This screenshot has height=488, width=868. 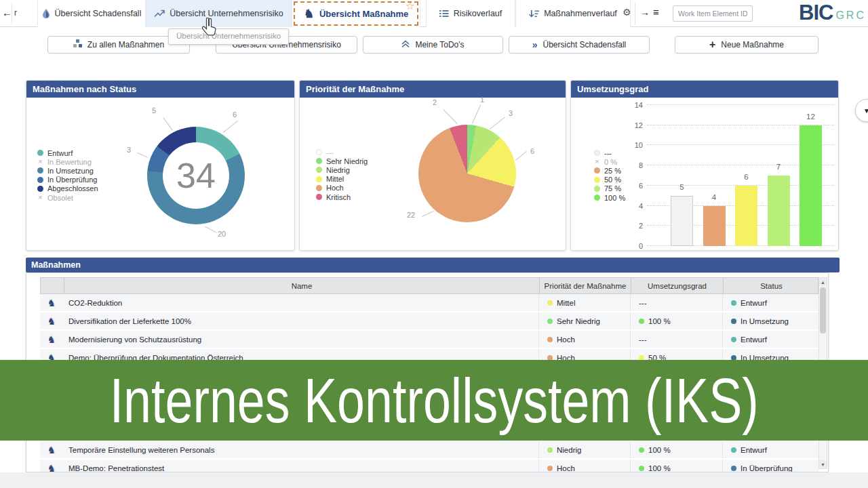 What do you see at coordinates (585, 466) in the screenshot?
I see `table-cell: Hoch` at bounding box center [585, 466].